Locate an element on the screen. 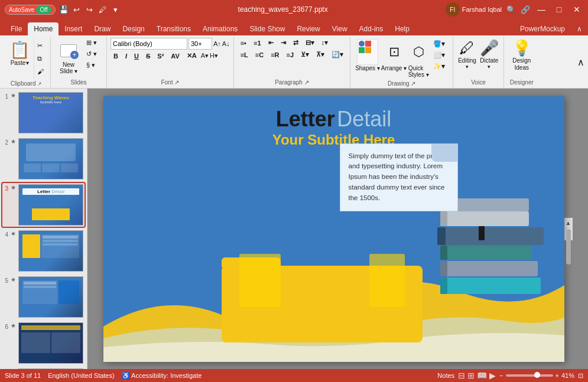  slide-number-5: 5 is located at coordinates (6, 280).